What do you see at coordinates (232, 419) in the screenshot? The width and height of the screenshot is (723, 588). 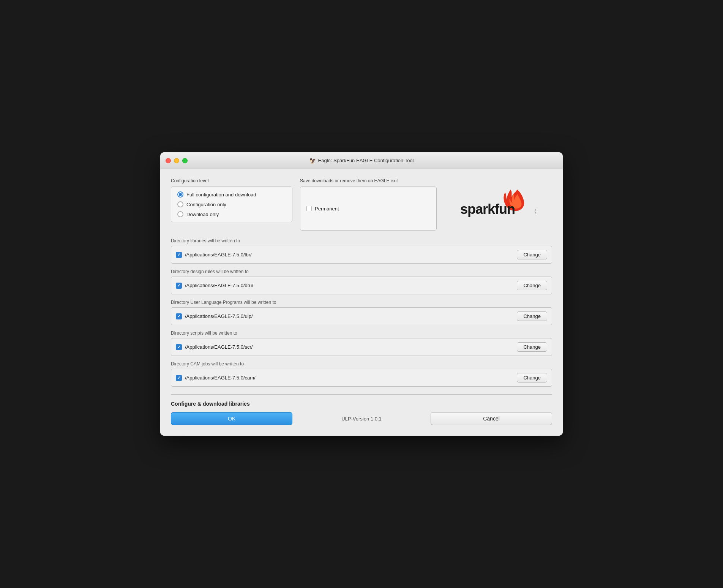 I see `ok-button: OK` at bounding box center [232, 419].